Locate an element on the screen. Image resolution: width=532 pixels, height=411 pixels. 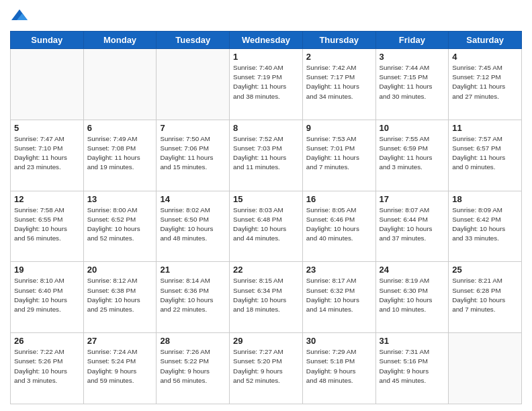
day-number: 20 is located at coordinates (120, 270).